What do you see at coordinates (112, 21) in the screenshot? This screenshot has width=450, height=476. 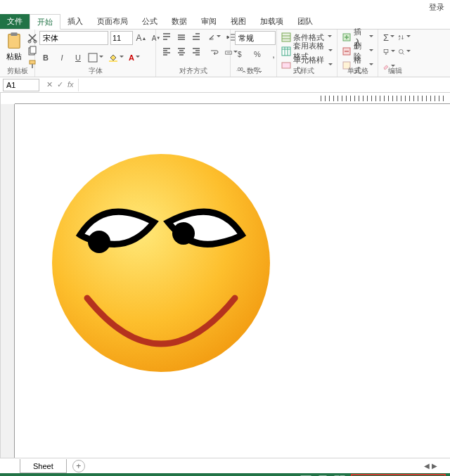 I see `tab-page-layout: 页面布局` at bounding box center [112, 21].